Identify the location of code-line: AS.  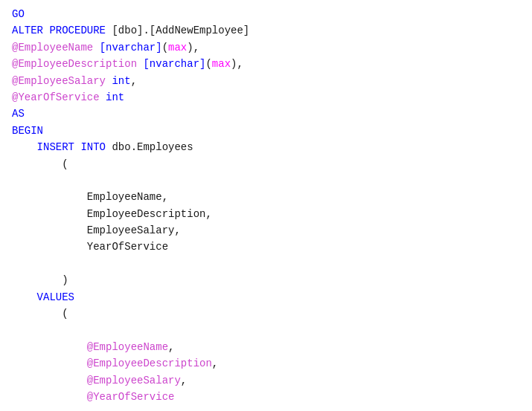
(266, 114).